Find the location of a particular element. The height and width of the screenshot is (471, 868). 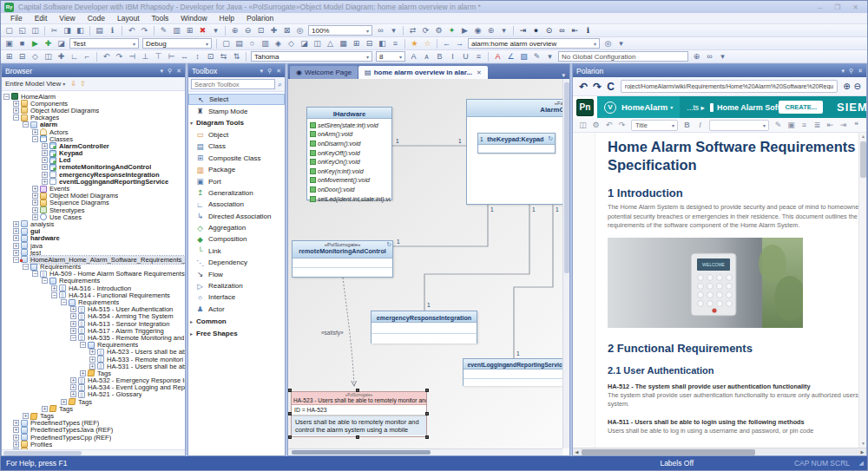

line-color-icon: ∠ is located at coordinates (510, 57).